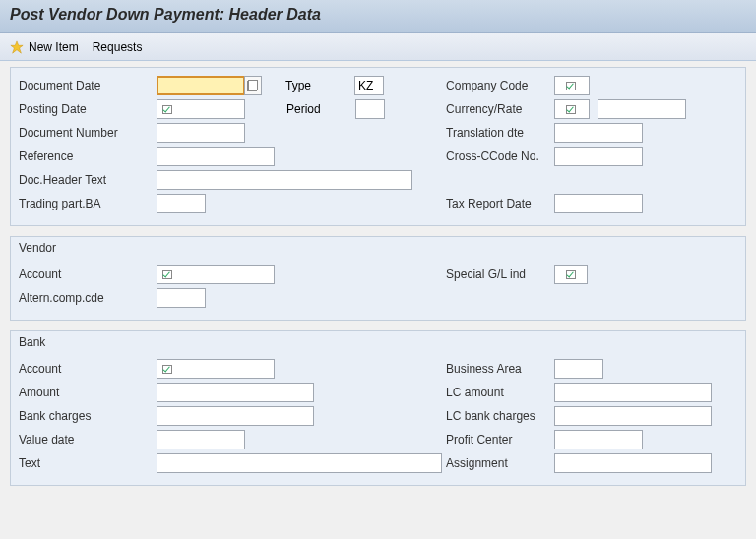  Describe the element at coordinates (118, 47) in the screenshot. I see `requests-button: Requests` at that location.